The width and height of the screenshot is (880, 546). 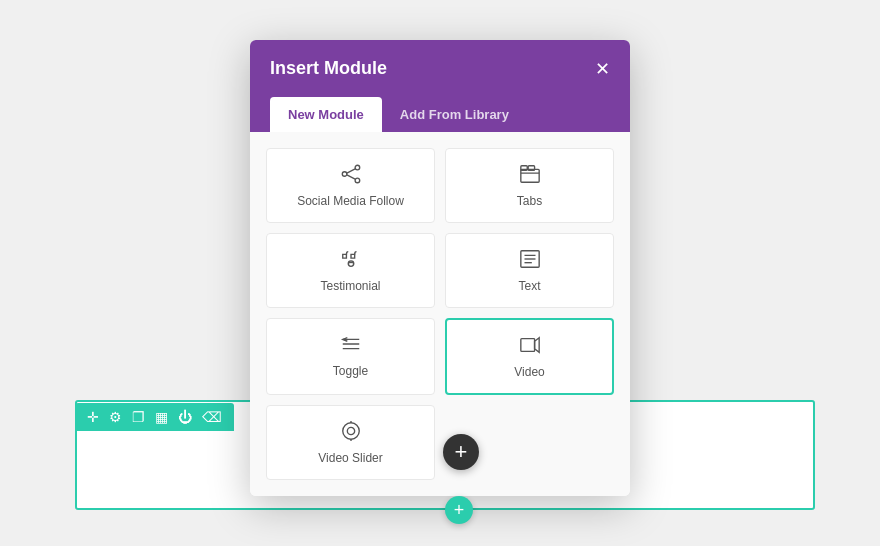 I want to click on module-item-social-media-follow: Social Media Follow, so click(x=350, y=186).